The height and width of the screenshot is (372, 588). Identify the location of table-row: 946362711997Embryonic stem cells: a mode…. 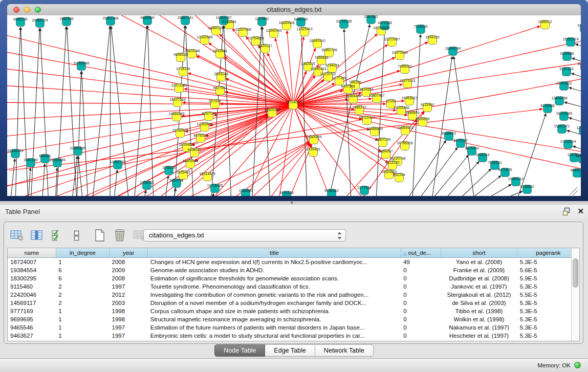
(294, 336).